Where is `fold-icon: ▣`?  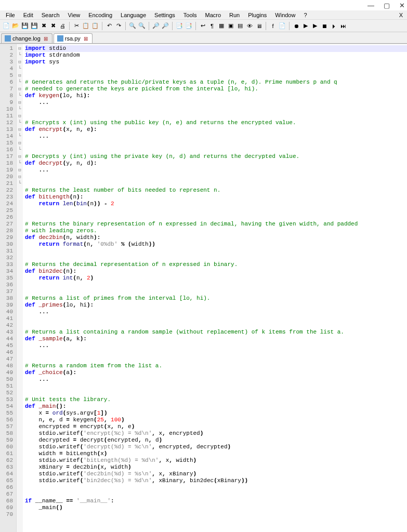 fold-icon: ▣ is located at coordinates (231, 26).